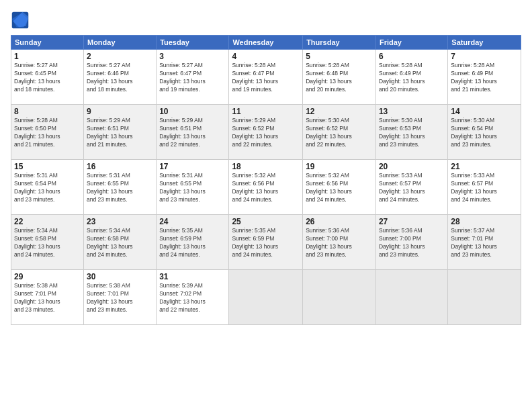 The image size is (532, 411). What do you see at coordinates (266, 242) in the screenshot?
I see `week-row-4: 22Sunrise: 5:34 AM Sunset: 6:58 PM Dayli…` at bounding box center [266, 242].